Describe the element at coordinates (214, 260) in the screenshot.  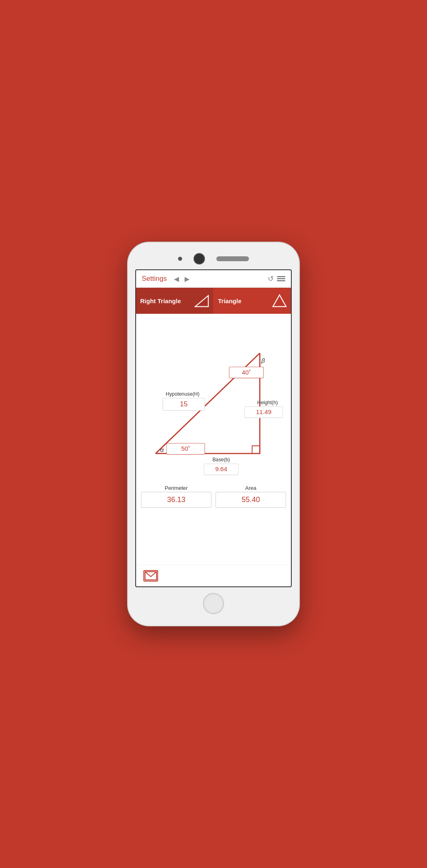
I see `phone-top-bar` at that location.